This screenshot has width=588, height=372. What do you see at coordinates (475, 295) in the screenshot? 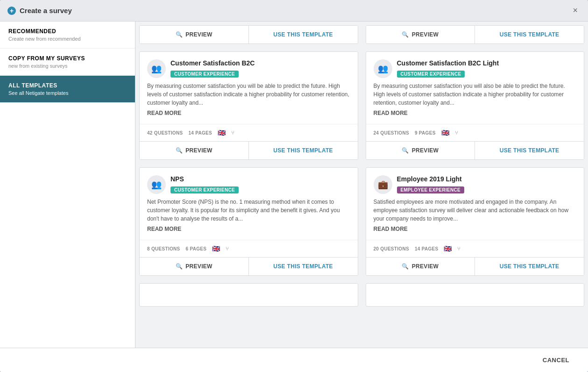
I see `partial-bottom-right` at bounding box center [475, 295].